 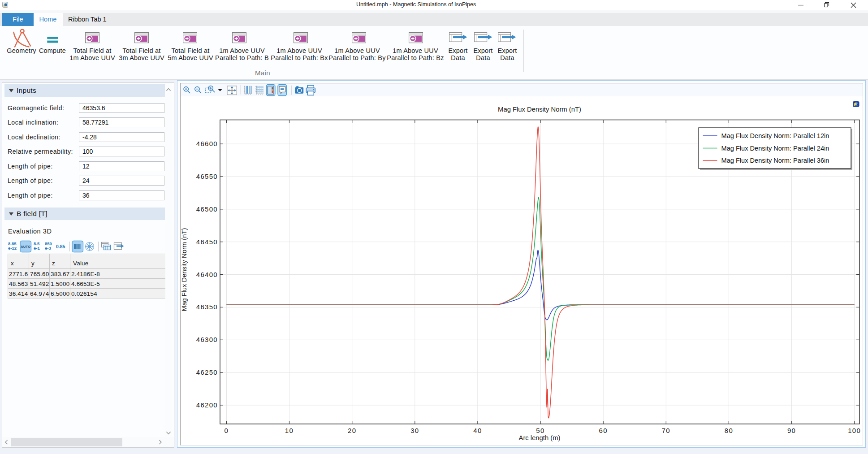 I want to click on svg-text: 46500, so click(x=207, y=209).